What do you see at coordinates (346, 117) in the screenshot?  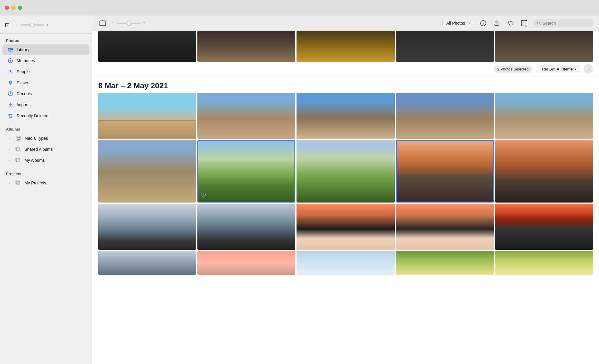 I see `photo-row-beach` at bounding box center [346, 117].